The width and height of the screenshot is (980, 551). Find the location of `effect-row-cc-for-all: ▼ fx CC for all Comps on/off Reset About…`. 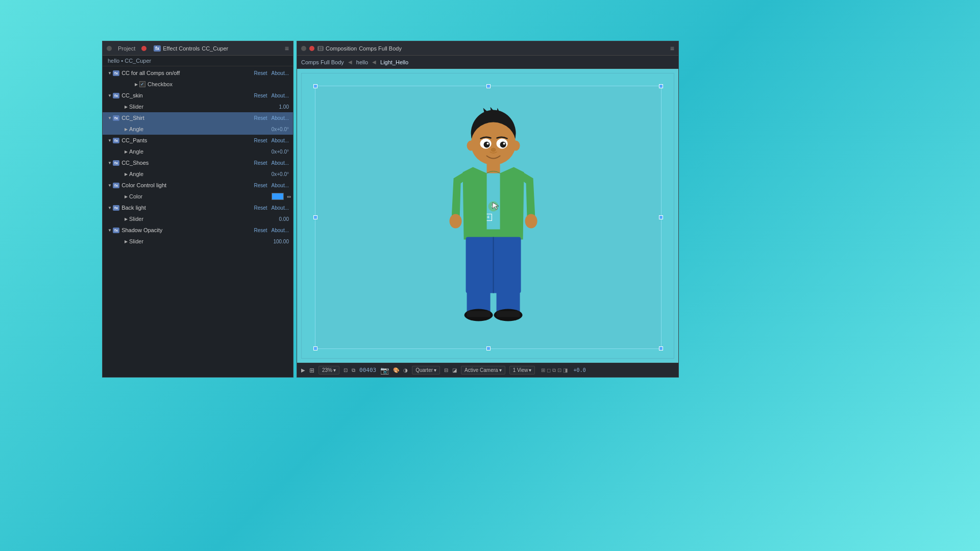

effect-row-cc-for-all: ▼ fx CC for all Comps on/off Reset About… is located at coordinates (198, 73).